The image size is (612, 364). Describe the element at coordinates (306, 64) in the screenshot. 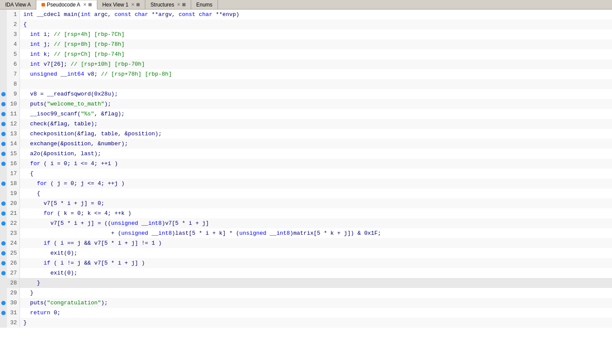

I see `code-row: 6 int v7[26]; // [rsp+10h] [rbp-70h]` at that location.